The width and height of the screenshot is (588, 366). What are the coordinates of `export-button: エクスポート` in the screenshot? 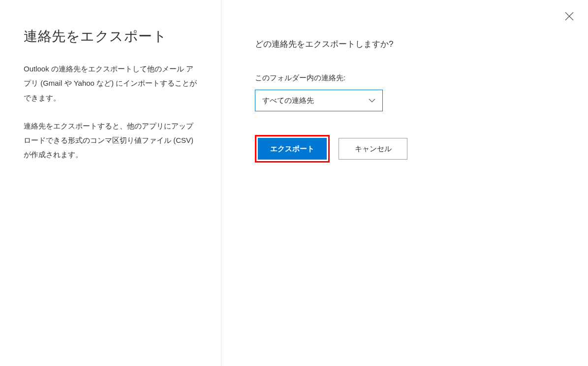 It's located at (292, 149).